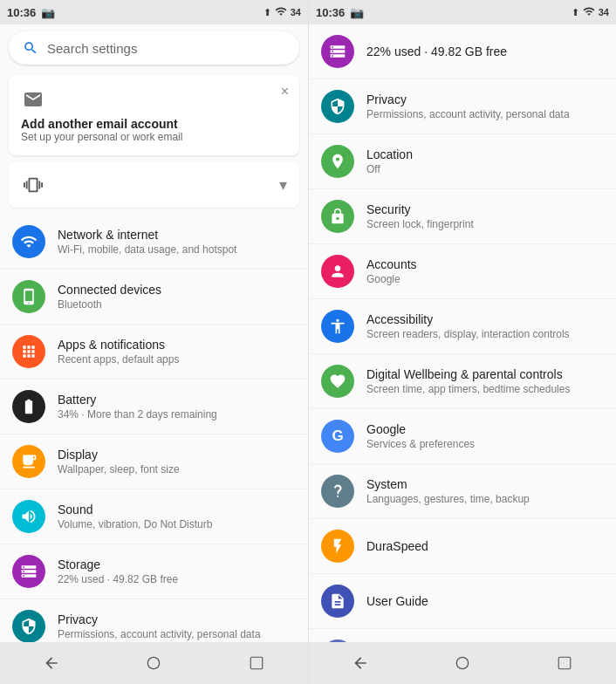 This screenshot has height=684, width=616. What do you see at coordinates (590, 12) in the screenshot?
I see `right-status-icons: ⬆ 34` at bounding box center [590, 12].